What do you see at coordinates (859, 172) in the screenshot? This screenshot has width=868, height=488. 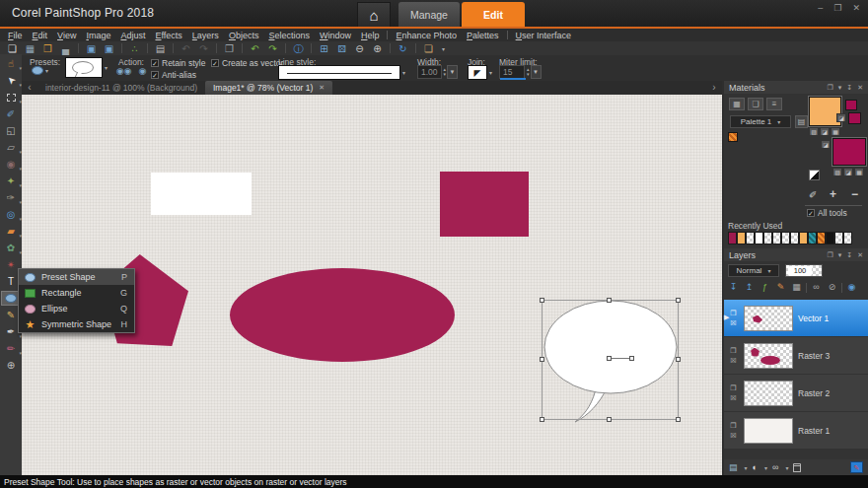 I see `bg-pattern-button: ▦` at bounding box center [859, 172].